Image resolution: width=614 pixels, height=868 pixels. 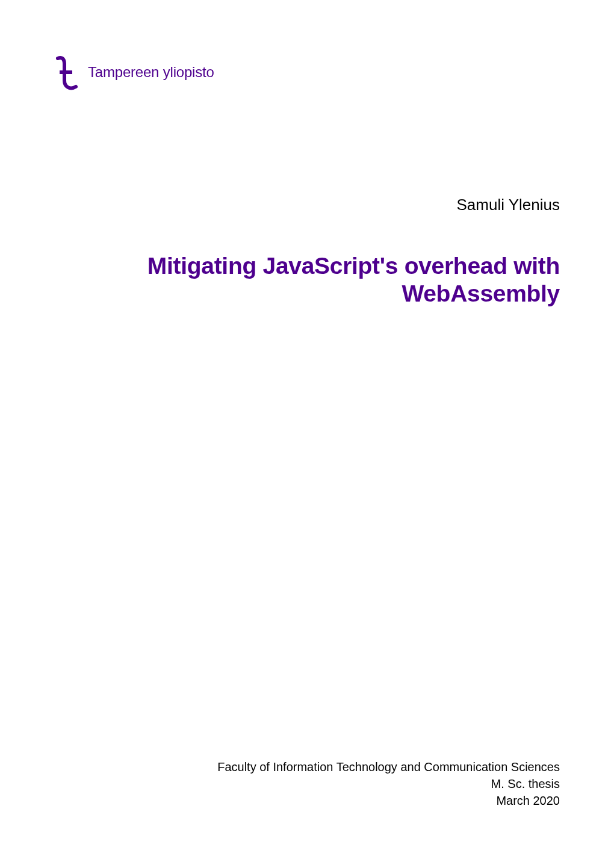 I want to click on footer-faculty: Faculty of Information Technology and Co…, so click(x=389, y=767).